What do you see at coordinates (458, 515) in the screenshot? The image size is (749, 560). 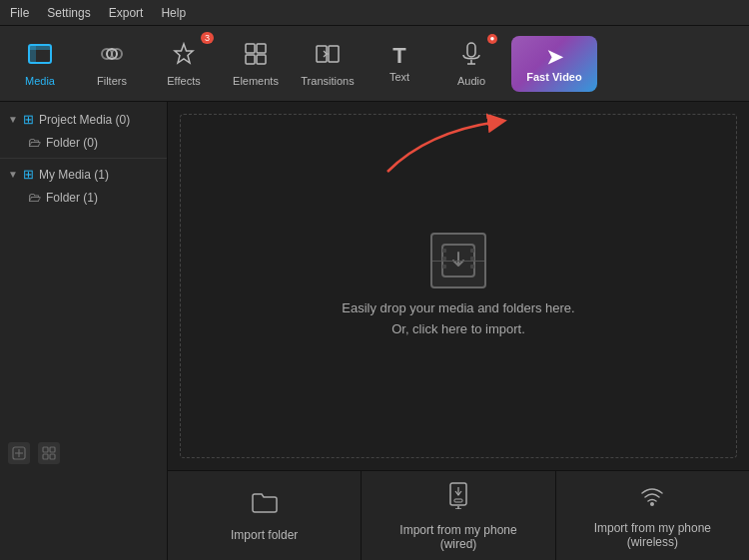 I see `import-wired-button: Import from my phone (wired)` at bounding box center [458, 515].